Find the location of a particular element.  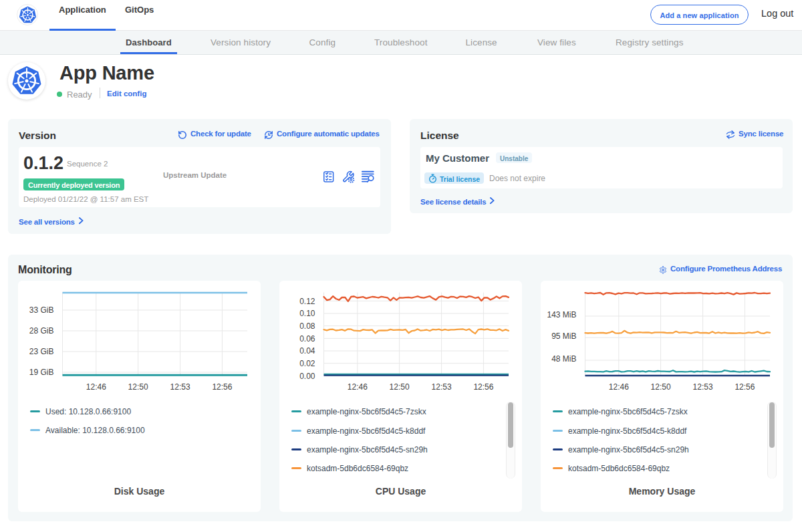

svg-text: 0.12 is located at coordinates (307, 301).